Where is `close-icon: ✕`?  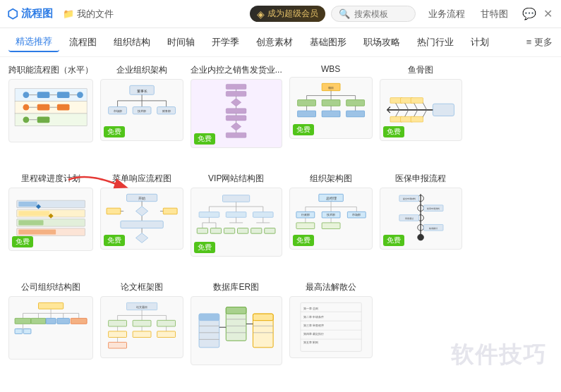
close-icon: ✕ is located at coordinates (548, 14).